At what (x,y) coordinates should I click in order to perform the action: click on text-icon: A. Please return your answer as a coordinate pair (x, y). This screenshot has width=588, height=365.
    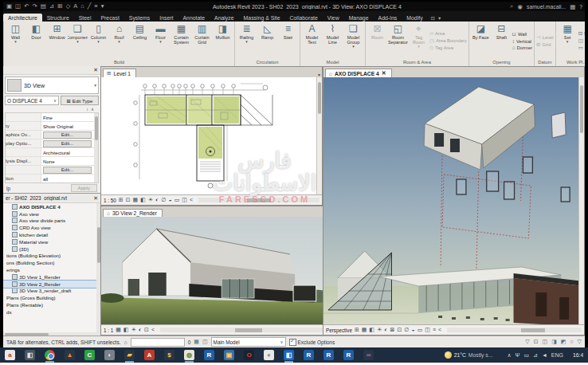
    Looking at the image, I should click on (75, 6).